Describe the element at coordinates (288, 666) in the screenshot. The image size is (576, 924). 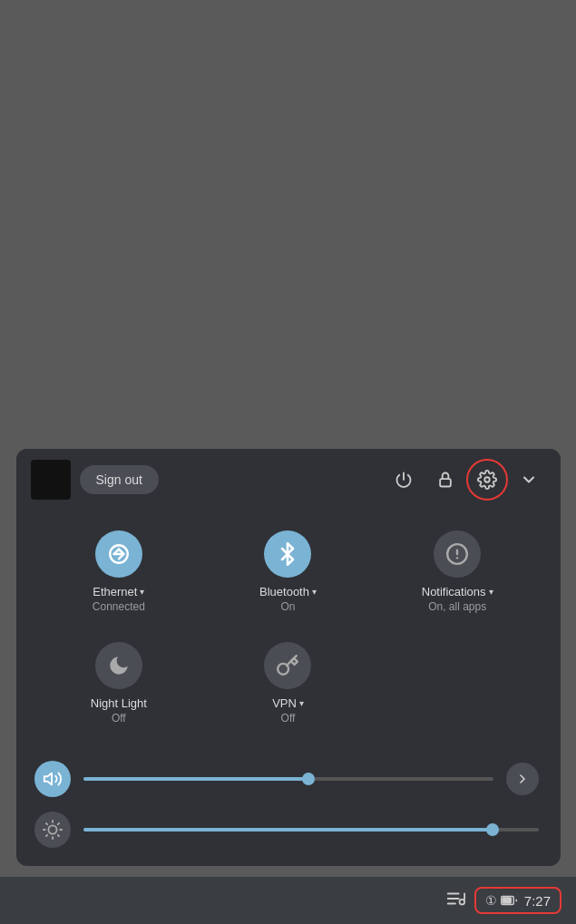
I see `key-icon` at that location.